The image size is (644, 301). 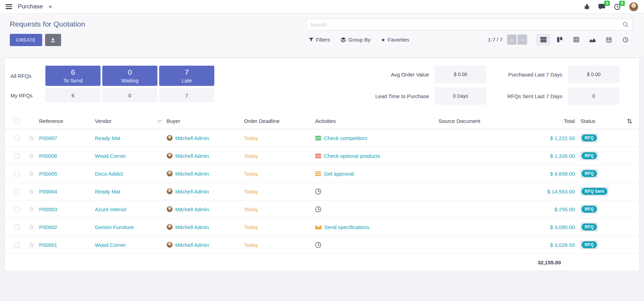 What do you see at coordinates (280, 191) in the screenshot?
I see `order-deadline: Today` at bounding box center [280, 191].